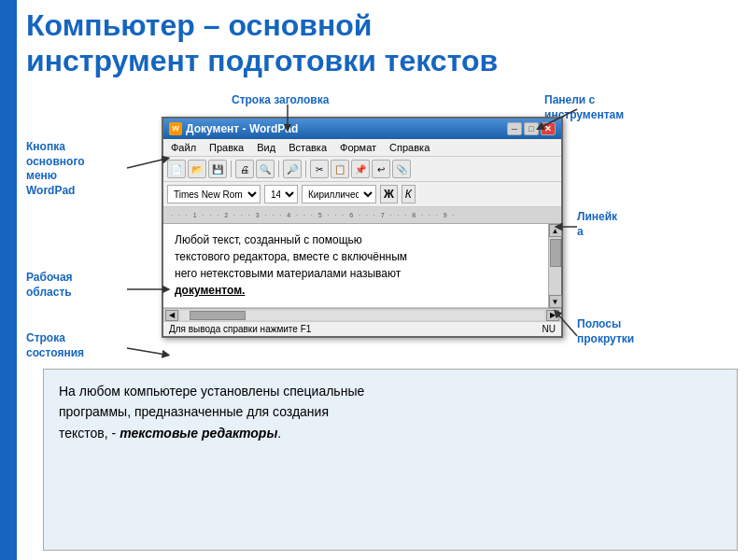 The width and height of the screenshot is (747, 560). What do you see at coordinates (409, 194) in the screenshot?
I see `italic-button: К` at bounding box center [409, 194].